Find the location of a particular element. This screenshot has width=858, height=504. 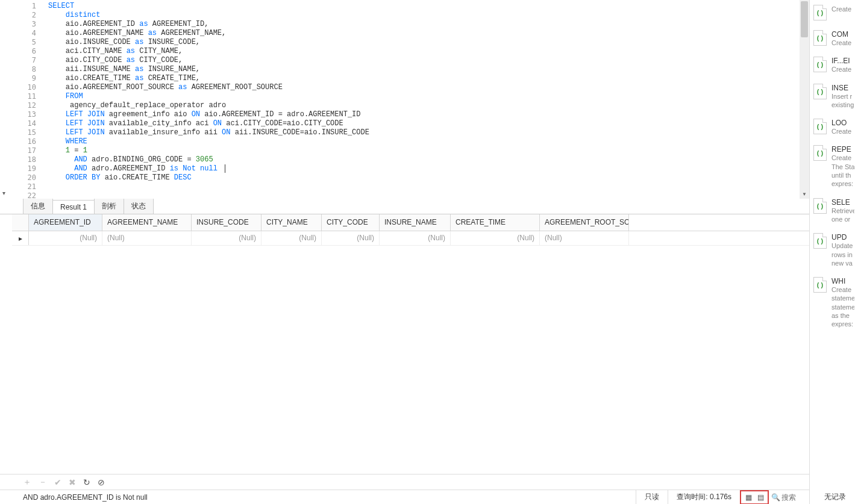

snippet-desc: Insert rexisting is located at coordinates (842, 101).